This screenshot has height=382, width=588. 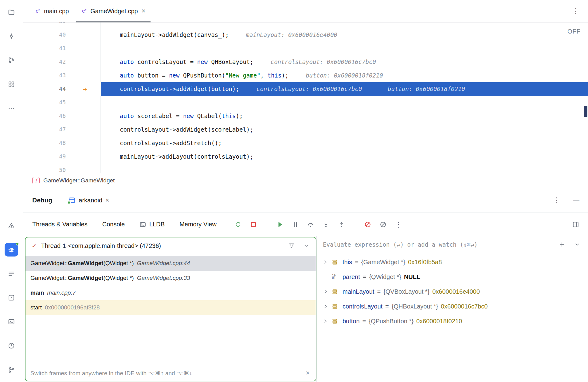 What do you see at coordinates (305, 75) in the screenshot?
I see `code-line: 43 auto button = new QPushButton("New ga…` at bounding box center [305, 75].